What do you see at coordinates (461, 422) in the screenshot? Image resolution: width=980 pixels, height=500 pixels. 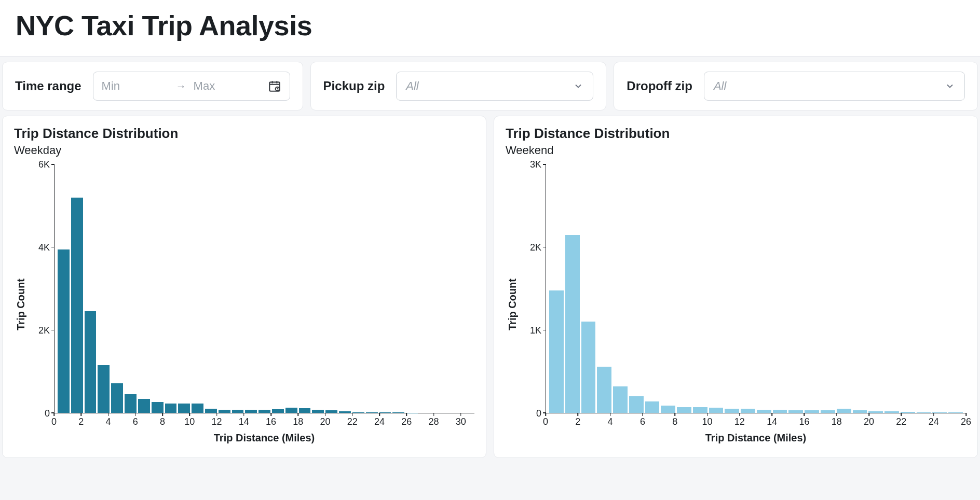 I see `x-tick-label: 30` at bounding box center [461, 422].